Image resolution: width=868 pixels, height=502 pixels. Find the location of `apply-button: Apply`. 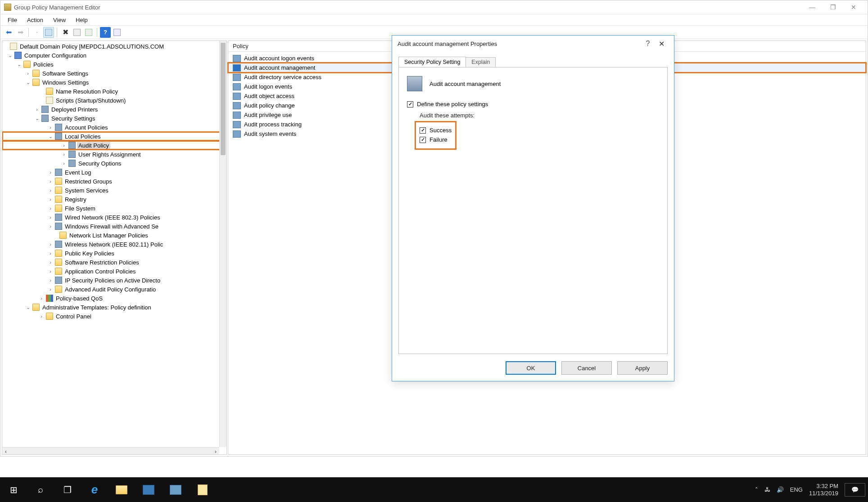

apply-button: Apply is located at coordinates (642, 368).